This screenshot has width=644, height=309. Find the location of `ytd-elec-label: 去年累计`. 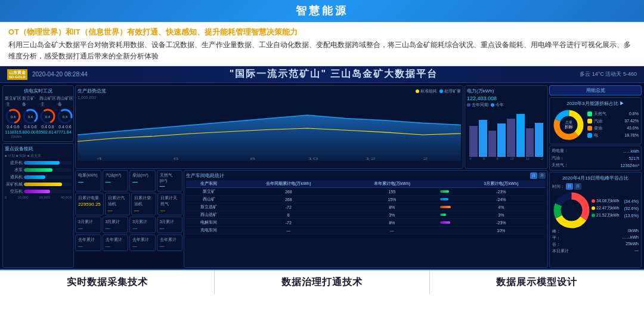

ytd-elec-label: 去年累计 is located at coordinates (88, 240).